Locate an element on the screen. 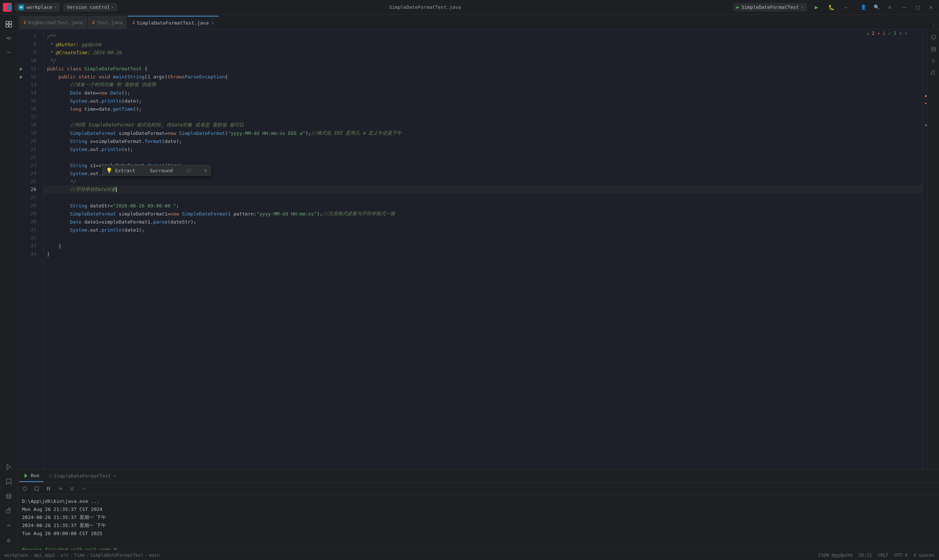 This screenshot has height=560, width=939. code-line-8: * @Author: ggdpzhk is located at coordinates (483, 45).